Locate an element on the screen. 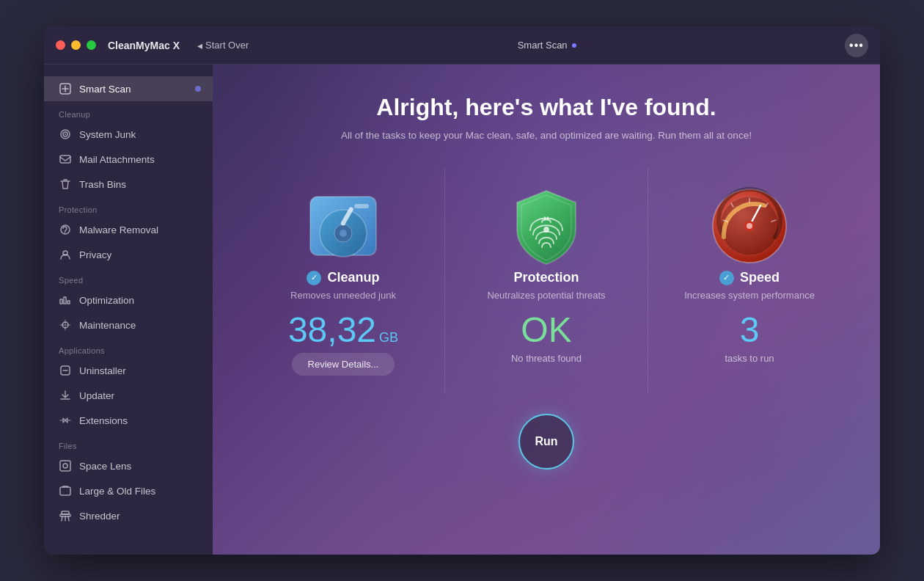 This screenshot has width=924, height=581. mail-icon is located at coordinates (65, 159).